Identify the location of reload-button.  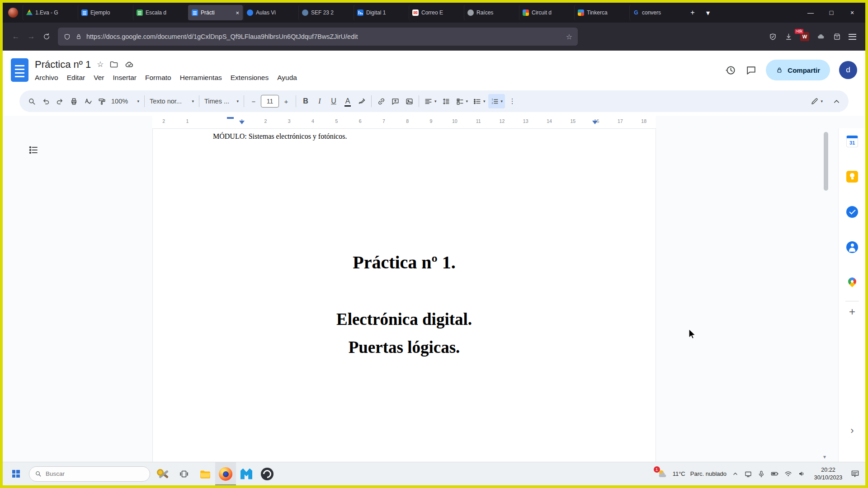
(47, 37).